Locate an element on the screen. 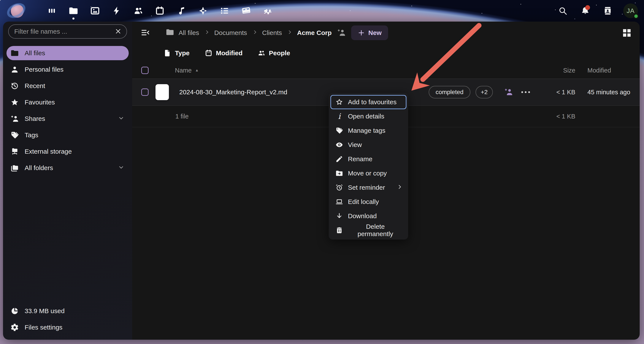  file-thumbnail is located at coordinates (162, 92).